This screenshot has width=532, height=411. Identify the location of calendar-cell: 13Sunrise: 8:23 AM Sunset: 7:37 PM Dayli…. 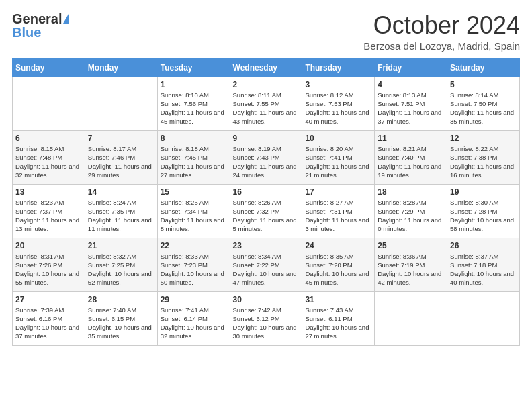
(49, 211).